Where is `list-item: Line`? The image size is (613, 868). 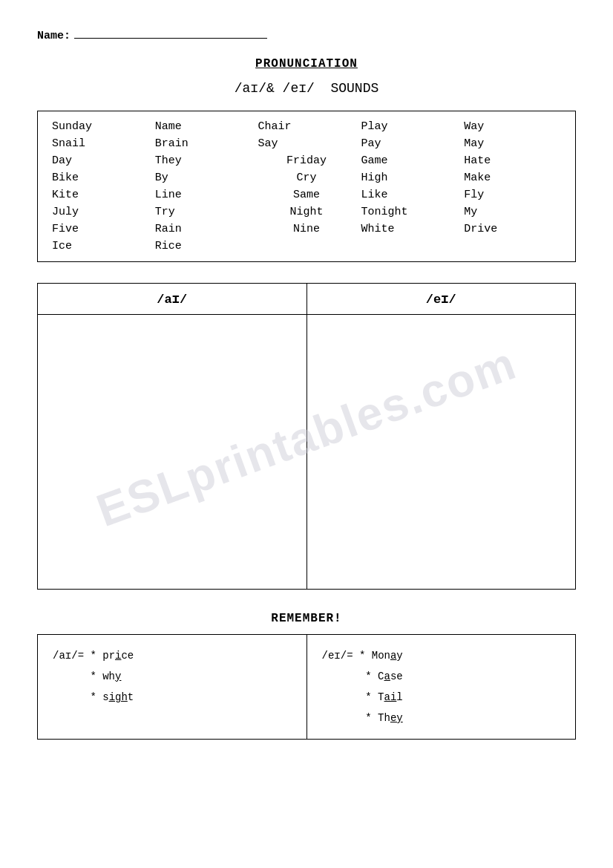
list-item: Line is located at coordinates (203, 195).